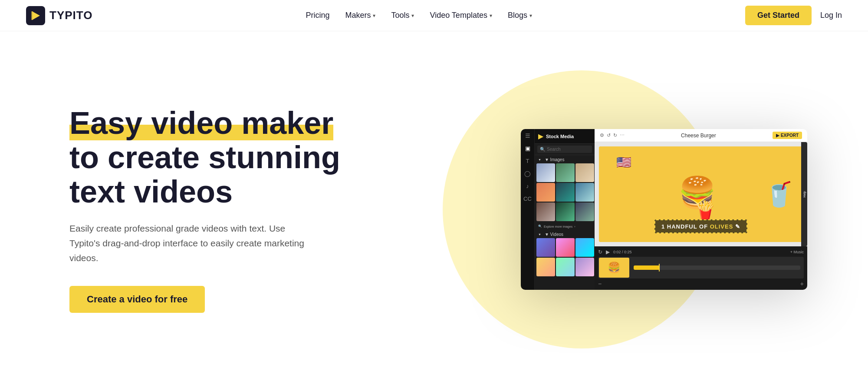 Image resolution: width=868 pixels, height=388 pixels. Describe the element at coordinates (565, 149) in the screenshot. I see `search-bar: 🔍 Search` at that location.